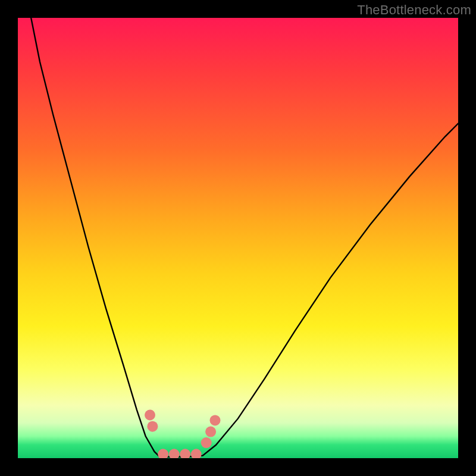  What do you see at coordinates (215, 420) in the screenshot?
I see `marker-right-cluster-c` at bounding box center [215, 420].